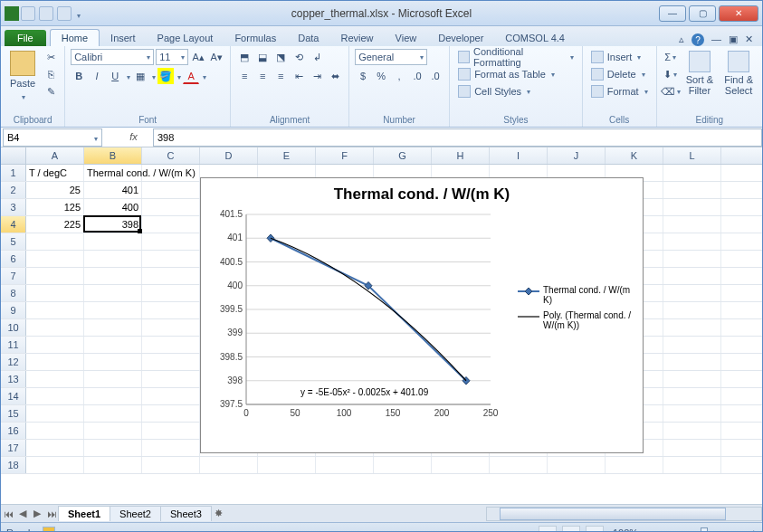 The image size is (763, 532). I want to click on redo-icon, so click(64, 14).